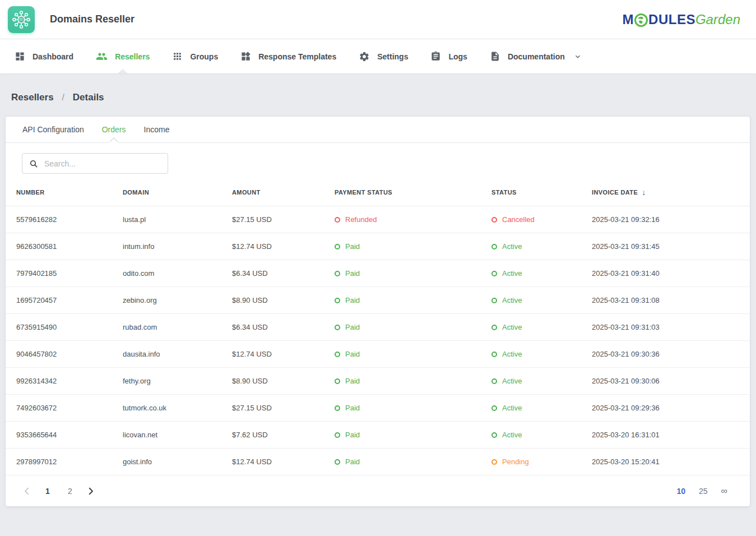  I want to click on nav-item-documentation: Documentation, so click(536, 56).